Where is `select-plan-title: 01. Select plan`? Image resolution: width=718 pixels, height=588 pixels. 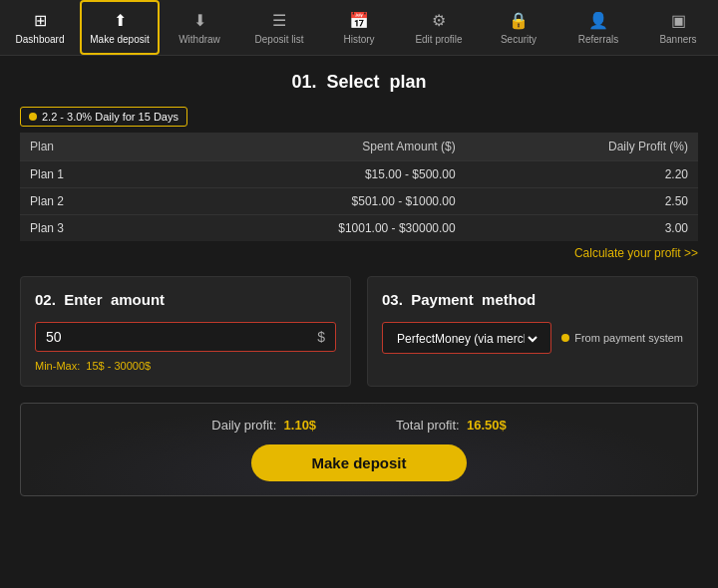
select-plan-title: 01. Select plan is located at coordinates (359, 82).